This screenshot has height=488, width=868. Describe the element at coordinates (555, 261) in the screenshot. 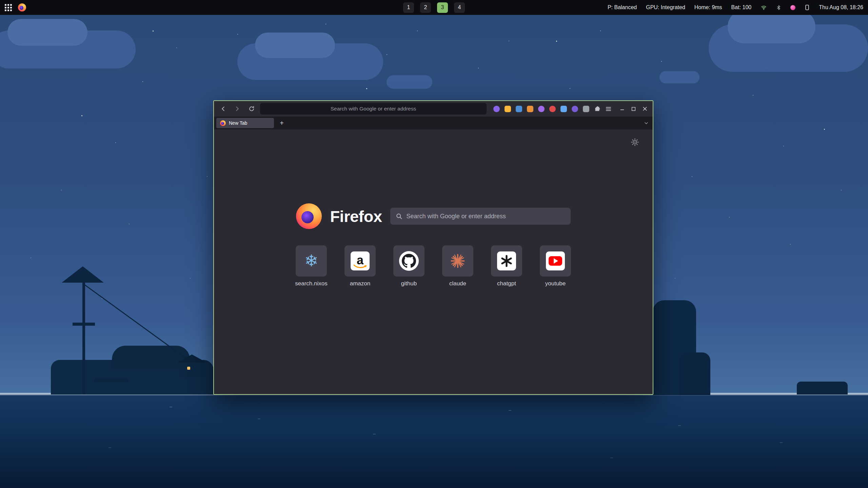

I see `youtube-icon` at that location.